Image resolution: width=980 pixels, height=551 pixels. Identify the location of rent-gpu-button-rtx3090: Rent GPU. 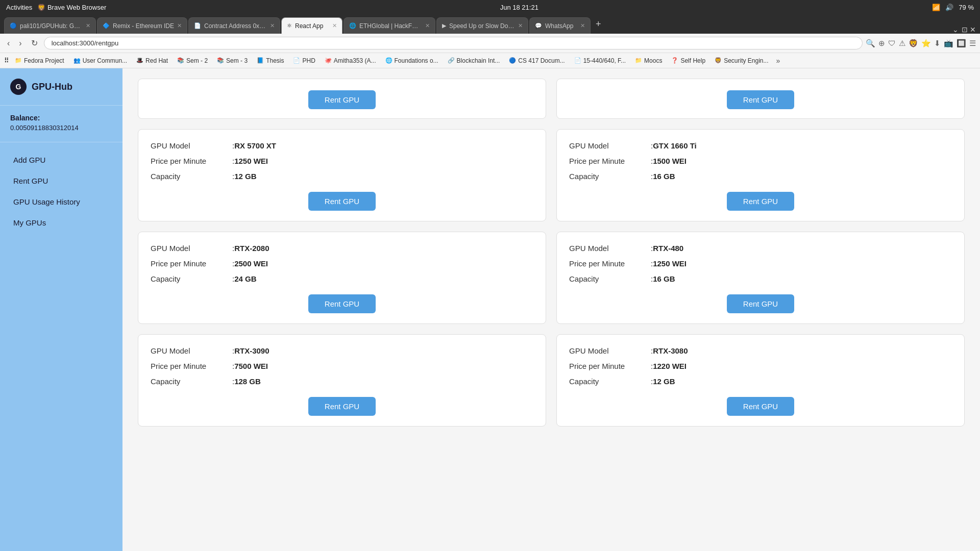
(342, 406).